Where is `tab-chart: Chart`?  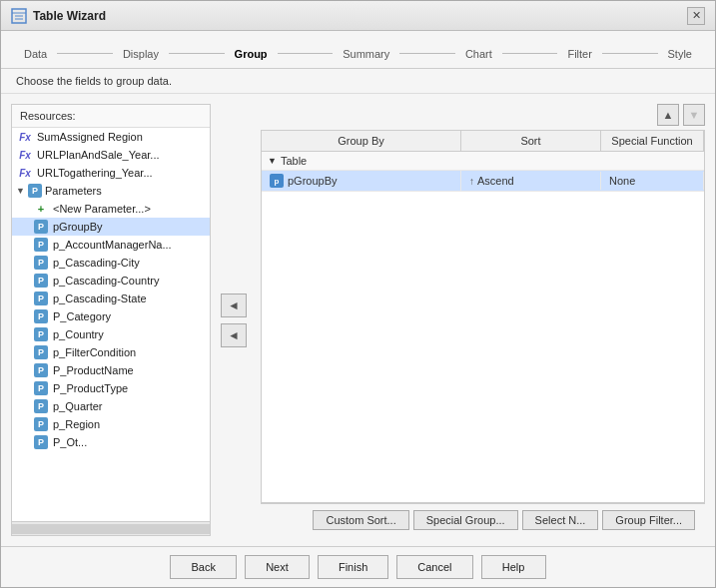
tab-chart: Chart is located at coordinates (479, 54).